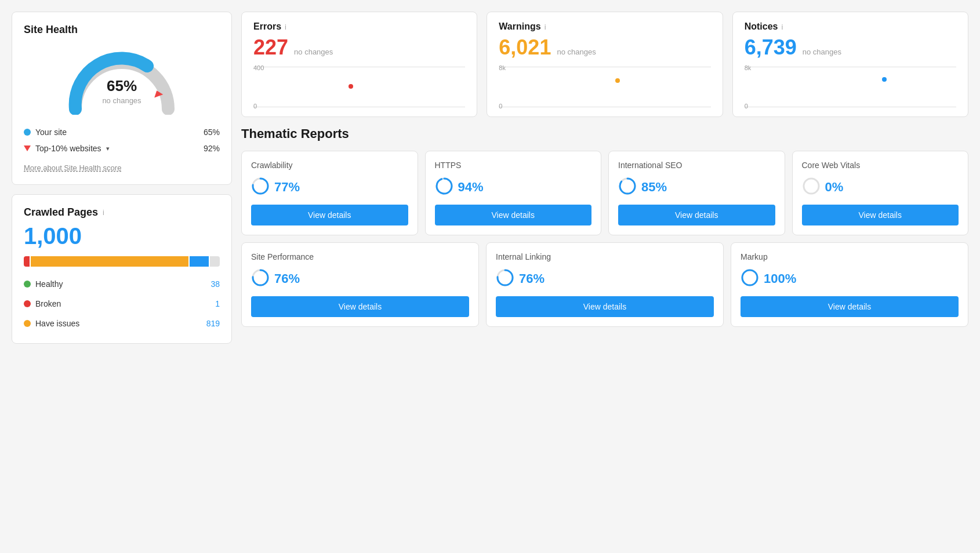  Describe the element at coordinates (514, 165) in the screenshot. I see `report-name: HTTPS` at that location.